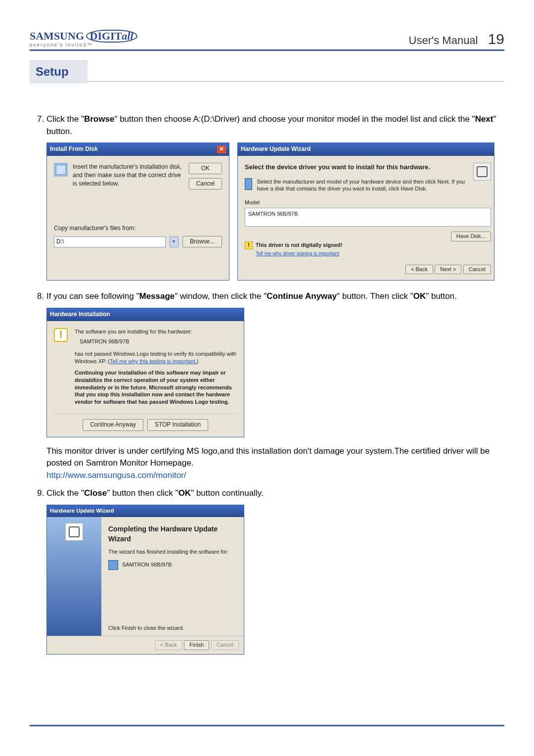 This screenshot has width=534, height=756. What do you see at coordinates (178, 425) in the screenshot?
I see `stop-installation-button: STOP Installation` at bounding box center [178, 425].